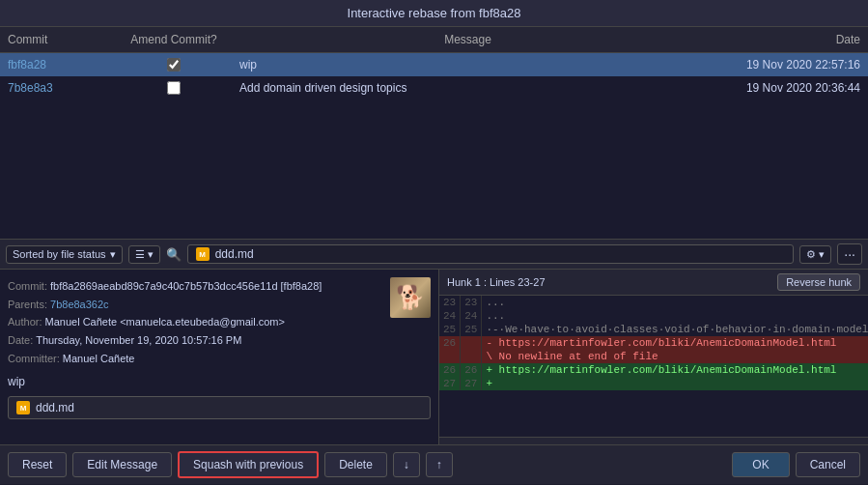 The height and width of the screenshot is (485, 868). What do you see at coordinates (450, 384) in the screenshot?
I see `line-num-left: 27` at bounding box center [450, 384].